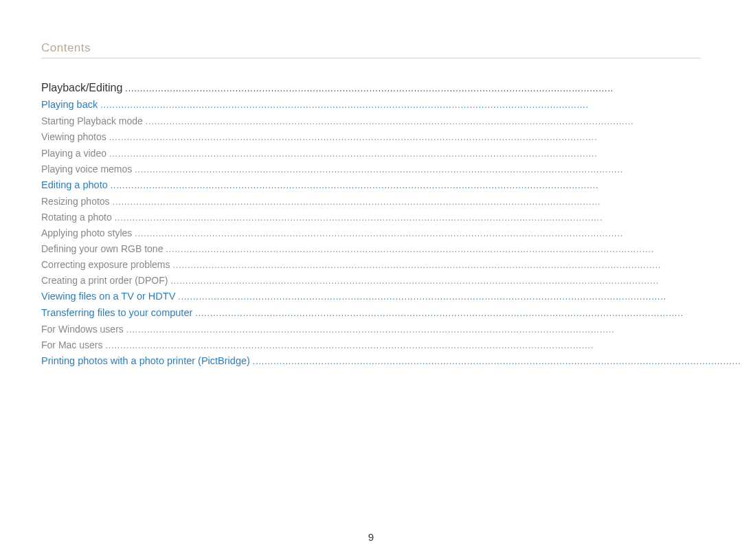 This screenshot has height=560, width=742. What do you see at coordinates (104, 280) in the screenshot?
I see `toc-label: Creating a print order (DPOF)` at bounding box center [104, 280].